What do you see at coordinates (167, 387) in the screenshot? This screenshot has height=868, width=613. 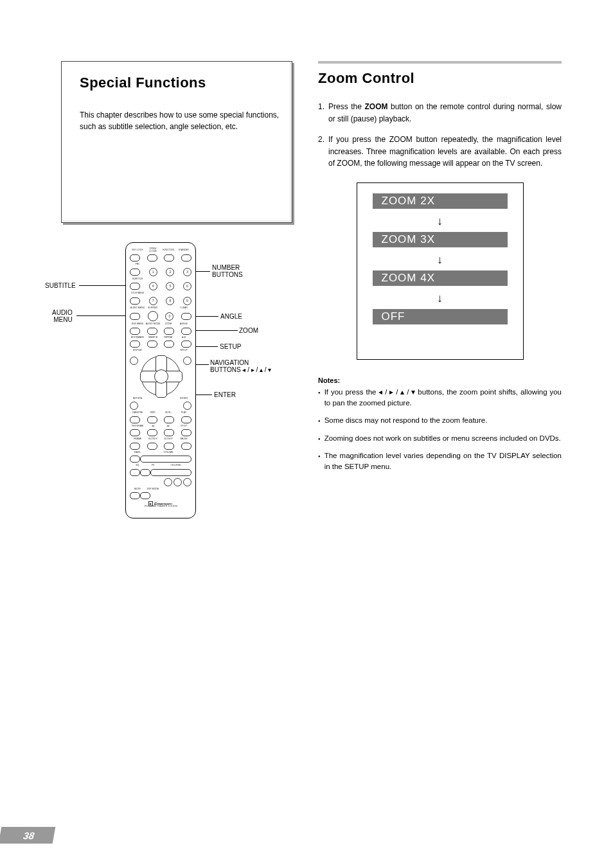 I see `remote-diagram: SUBTITLE AUDIO MENU NUMBER BUTTONS ANGLE…` at bounding box center [167, 387].